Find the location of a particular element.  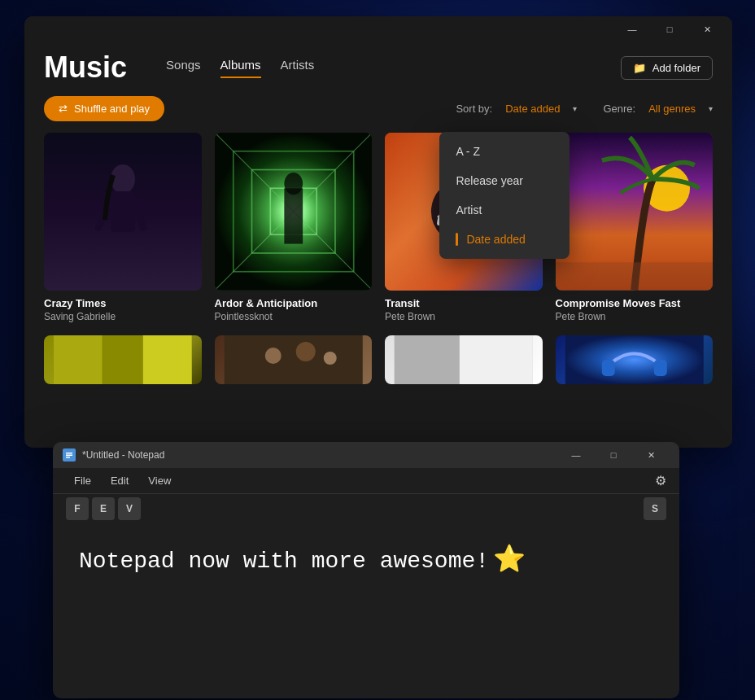

sort-option-release-year: Release year is located at coordinates (504, 181).